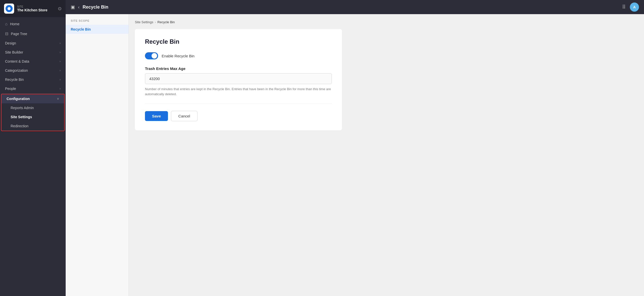 Image resolution: width=644 pixels, height=296 pixels. Describe the element at coordinates (9, 9) in the screenshot. I see `site-logo` at that location.